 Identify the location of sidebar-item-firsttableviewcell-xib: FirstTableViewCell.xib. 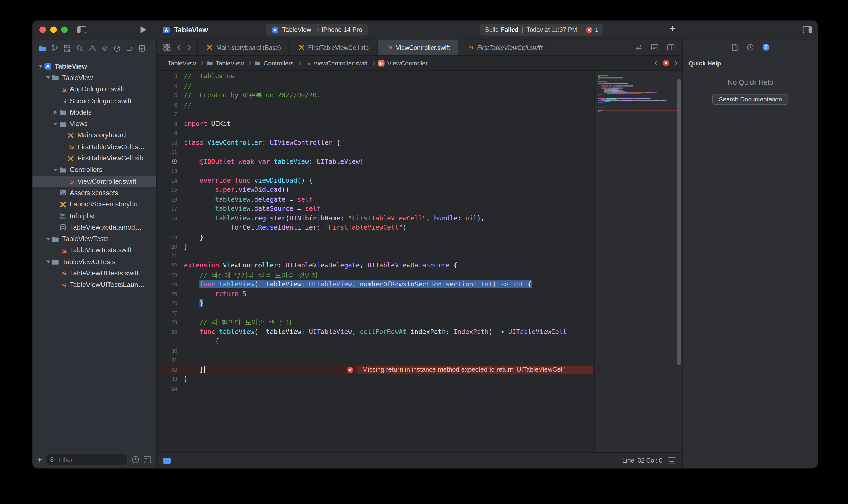
(94, 158).